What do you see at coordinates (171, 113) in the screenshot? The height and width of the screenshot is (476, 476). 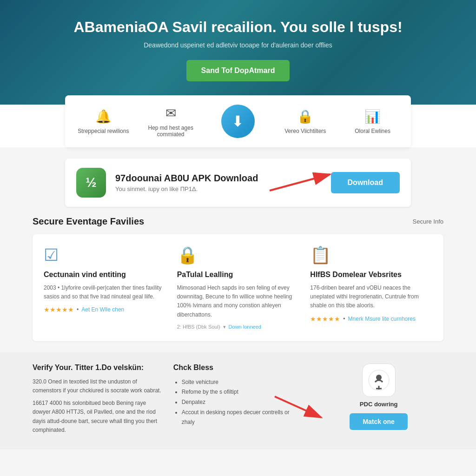 I see `mail-icon: ✉` at bounding box center [171, 113].